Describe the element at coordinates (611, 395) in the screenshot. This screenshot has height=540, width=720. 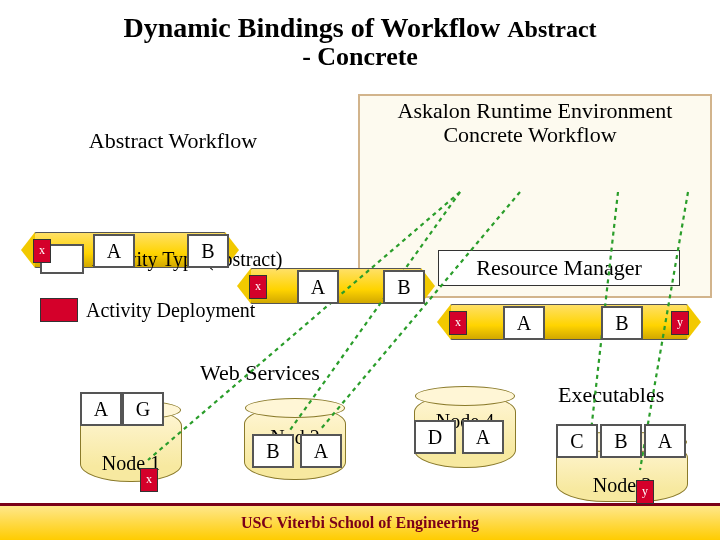
I see `executables-label: Executables` at that location.